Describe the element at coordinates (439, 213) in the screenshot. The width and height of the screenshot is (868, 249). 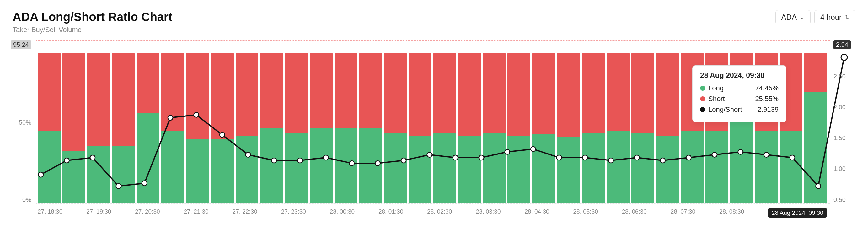
I see `x-label: 28, 02:30` at that location.